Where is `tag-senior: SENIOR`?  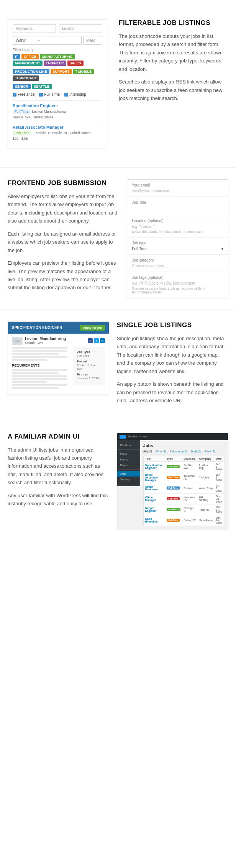
tag-senior: SENIOR is located at coordinates (21, 87).